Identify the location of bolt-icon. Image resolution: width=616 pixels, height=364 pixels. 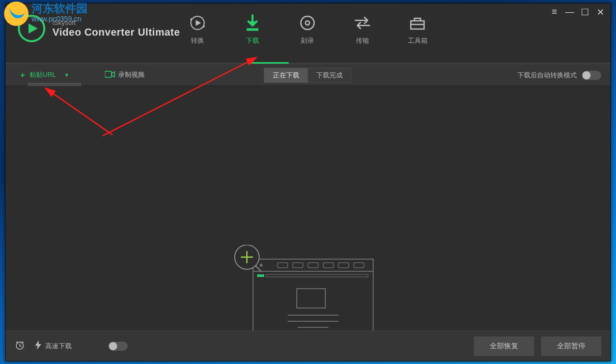
(38, 346).